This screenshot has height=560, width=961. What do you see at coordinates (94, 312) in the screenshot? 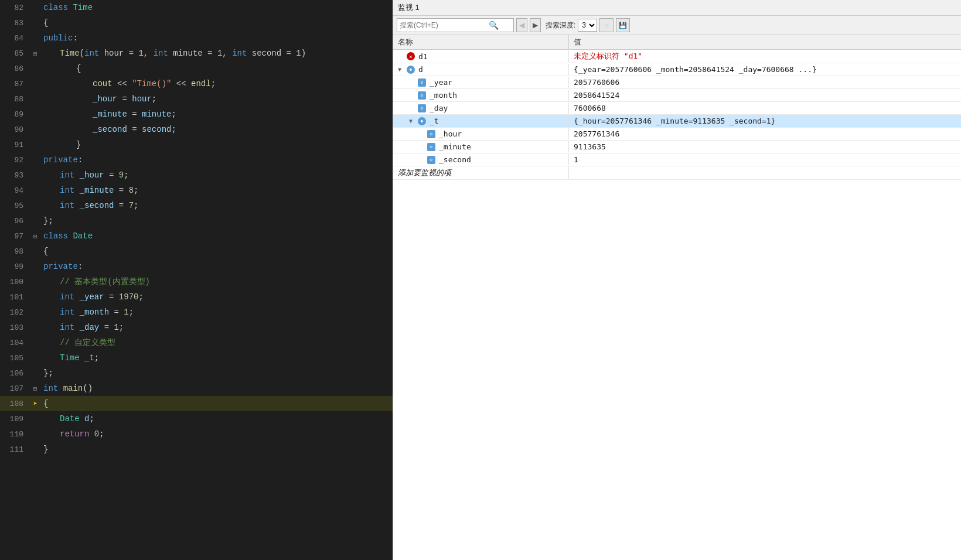
I see `token: _month` at bounding box center [94, 312].